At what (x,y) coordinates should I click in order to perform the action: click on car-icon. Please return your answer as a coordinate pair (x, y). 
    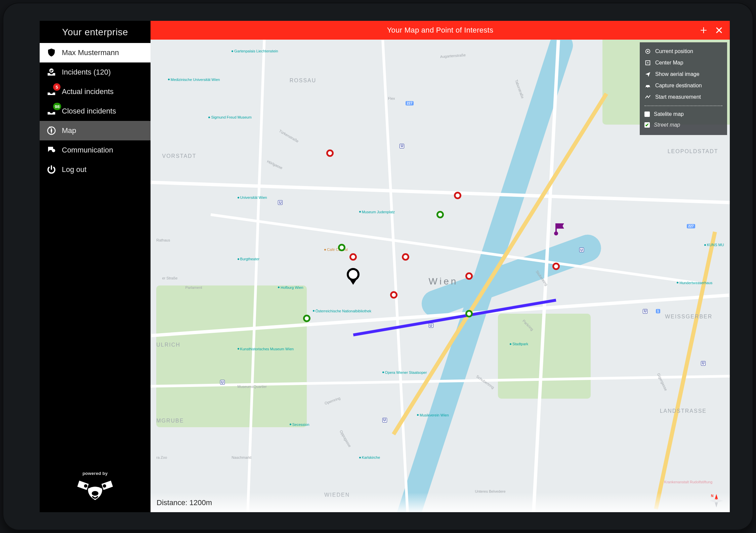
    Looking at the image, I should click on (648, 86).